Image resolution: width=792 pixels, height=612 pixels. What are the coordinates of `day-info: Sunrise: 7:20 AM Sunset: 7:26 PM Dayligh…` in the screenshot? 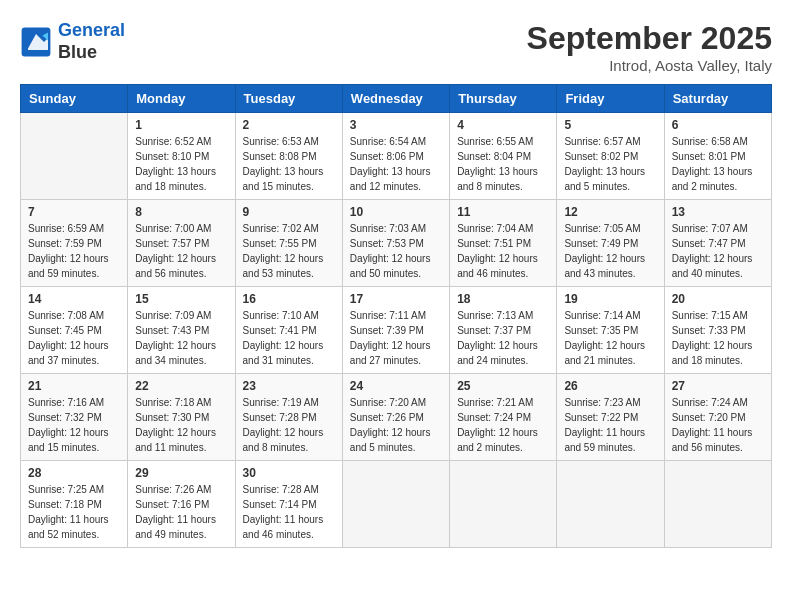 It's located at (396, 425).